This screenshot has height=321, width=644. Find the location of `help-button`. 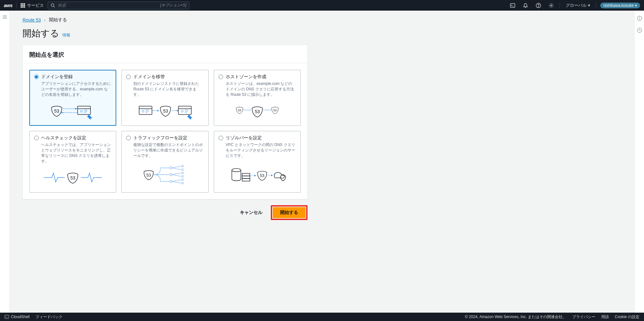

help-button is located at coordinates (538, 5).